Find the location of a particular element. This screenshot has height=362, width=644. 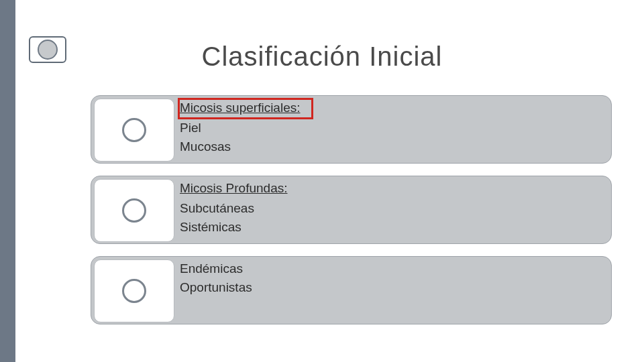

card-3-item-1: Endémicas is located at coordinates (216, 269).